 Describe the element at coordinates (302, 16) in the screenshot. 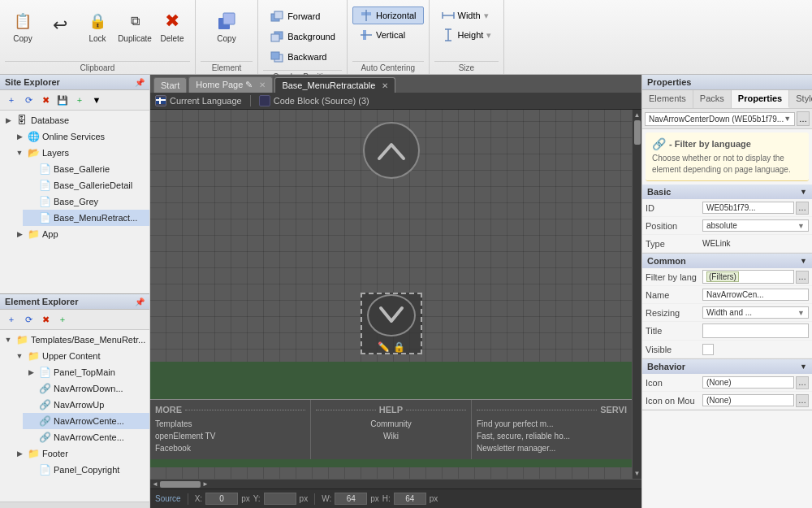

I see `forward-button: Forward` at that location.